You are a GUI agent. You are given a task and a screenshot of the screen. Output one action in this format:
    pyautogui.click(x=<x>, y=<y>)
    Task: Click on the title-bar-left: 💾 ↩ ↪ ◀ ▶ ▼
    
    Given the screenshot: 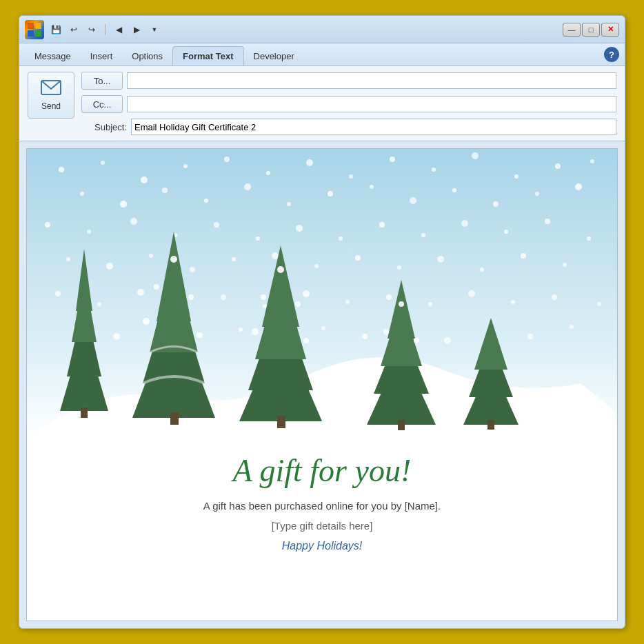 What is the action you would take?
    pyautogui.click(x=94, y=30)
    